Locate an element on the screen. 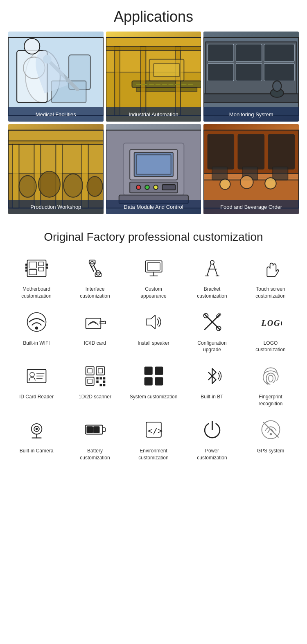  app-card-industrial: Industrial Automation is located at coordinates (154, 77).